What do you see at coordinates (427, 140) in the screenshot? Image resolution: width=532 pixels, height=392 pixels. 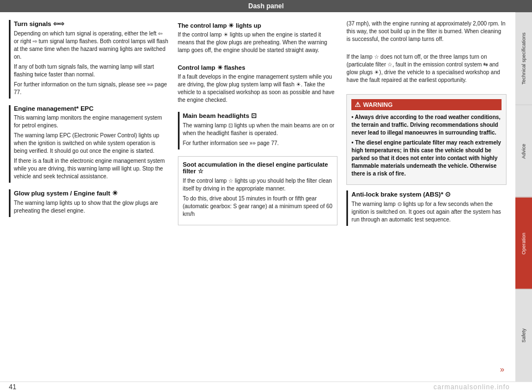 I see `warning-box: WARNING Always drive according to the ro…` at bounding box center [427, 140].